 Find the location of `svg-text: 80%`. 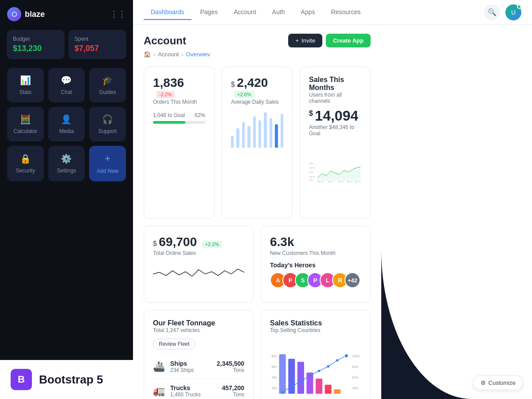

svg-text: 80% is located at coordinates (355, 367).